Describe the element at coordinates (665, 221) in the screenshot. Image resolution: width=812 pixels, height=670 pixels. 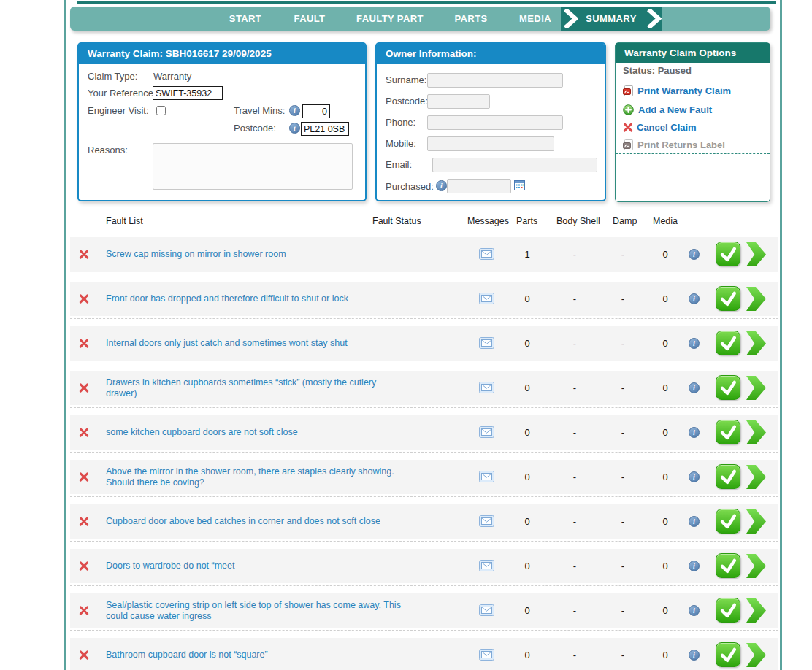
I see `col-media: Media` at that location.